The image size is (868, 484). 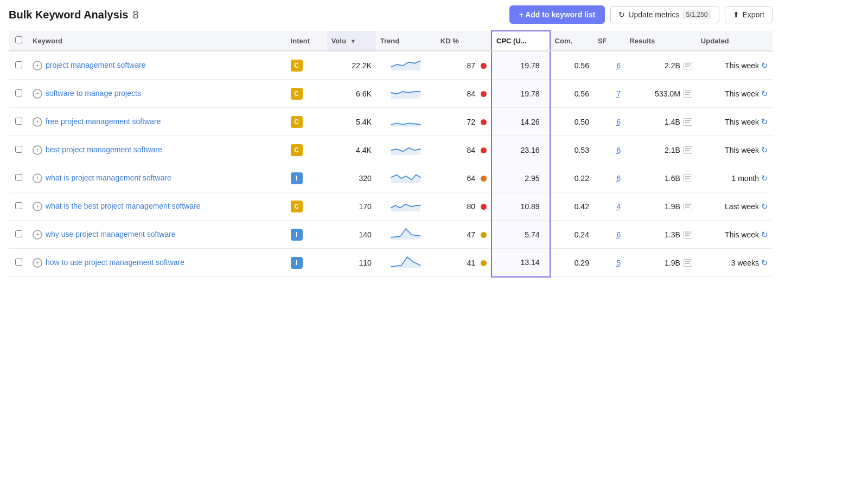 What do you see at coordinates (641, 15) in the screenshot?
I see `header-right: + Add to keyword list ↻ Update metrics 5…` at bounding box center [641, 15].